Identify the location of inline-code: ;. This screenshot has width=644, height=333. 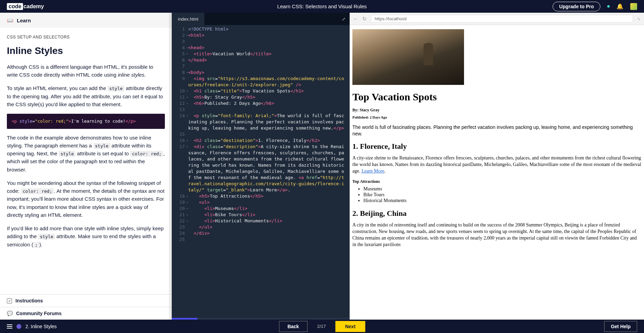
(36, 245).